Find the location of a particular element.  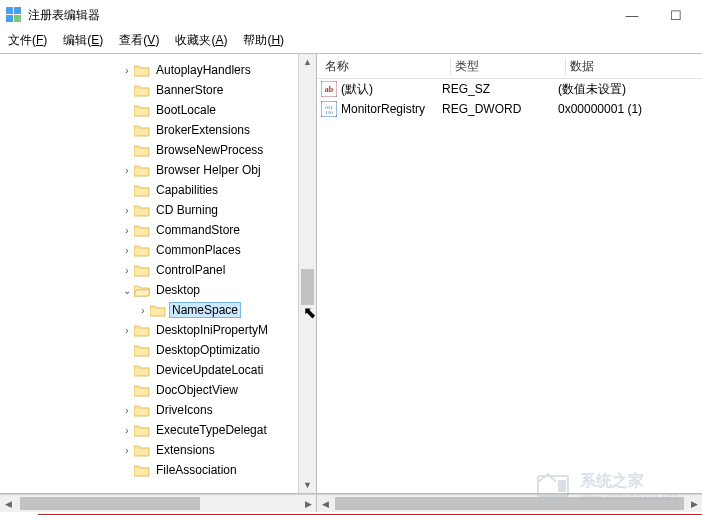

titlebar: 注册表编辑器 — ☐ is located at coordinates (351, 15).